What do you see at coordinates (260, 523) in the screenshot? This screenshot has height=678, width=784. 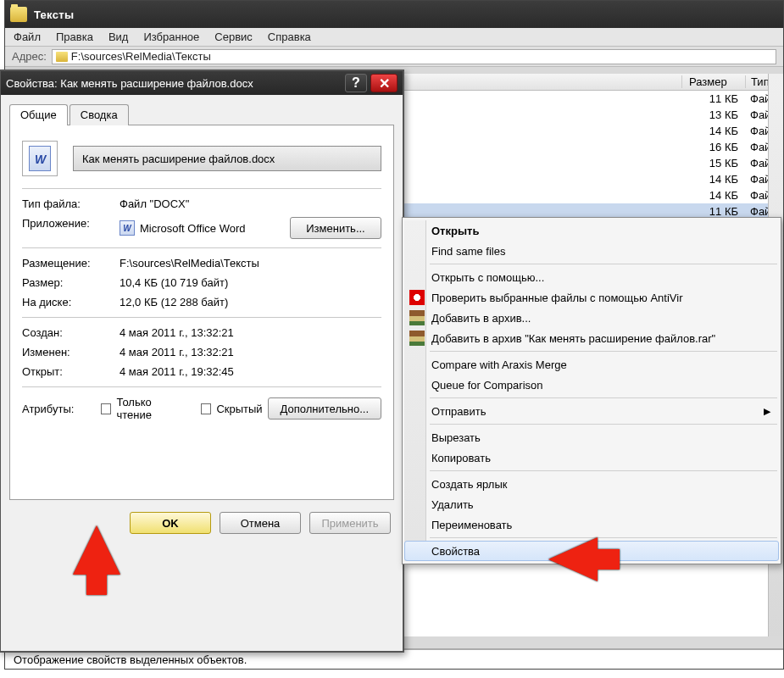 I see `cancel-button: Отмена` at bounding box center [260, 523].